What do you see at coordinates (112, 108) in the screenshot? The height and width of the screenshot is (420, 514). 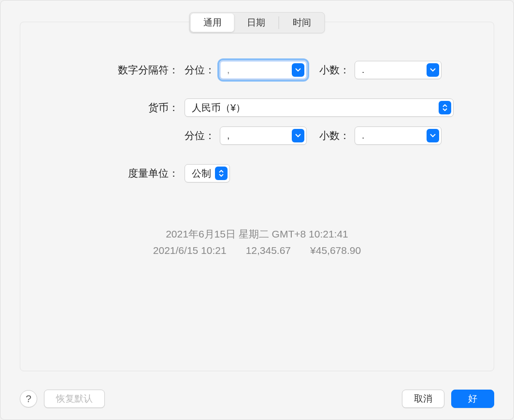 I see `label-currency: 货币：` at bounding box center [112, 108].